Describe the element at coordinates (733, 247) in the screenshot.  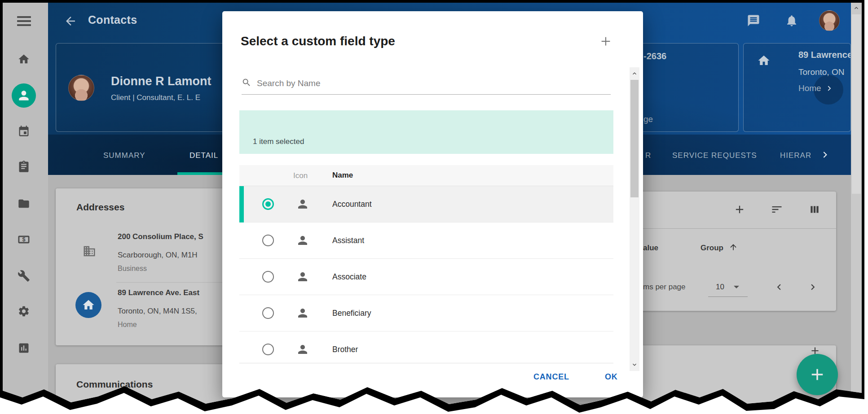
I see `sort-ascending-arrow-icon` at that location.